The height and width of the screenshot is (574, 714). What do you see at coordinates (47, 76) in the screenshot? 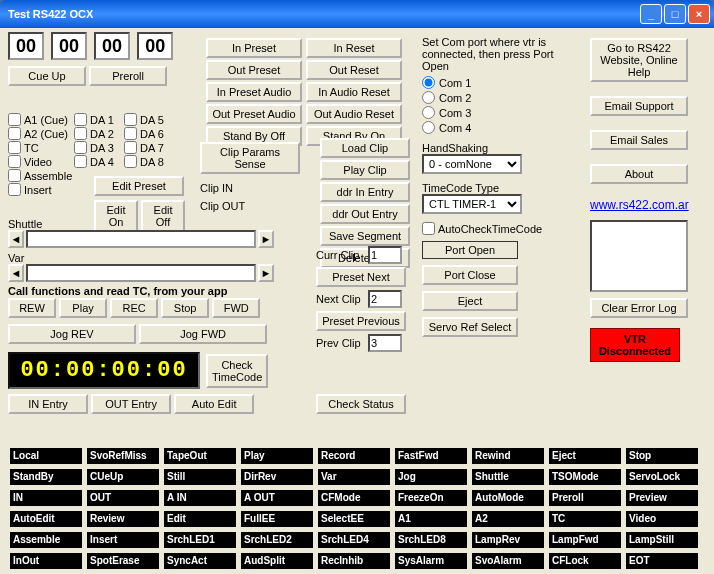
I see `cue-up-button: Cue Up` at bounding box center [47, 76].